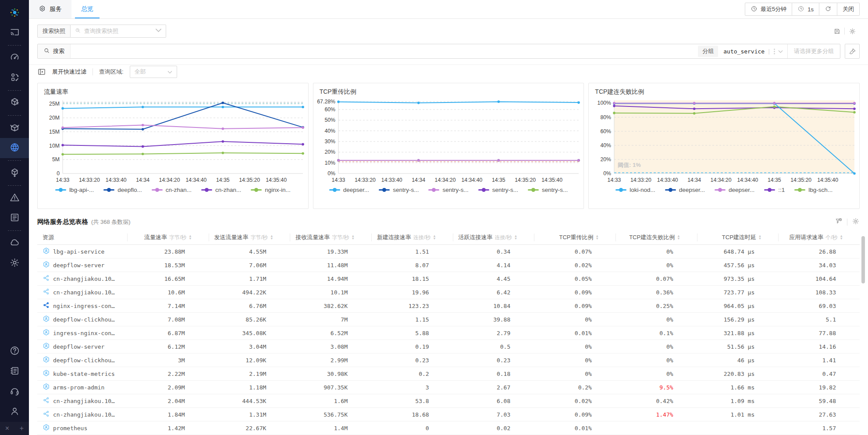 The width and height of the screenshot is (868, 435). Describe the element at coordinates (271, 190) in the screenshot. I see `legend-item: nginx-in...` at that location.